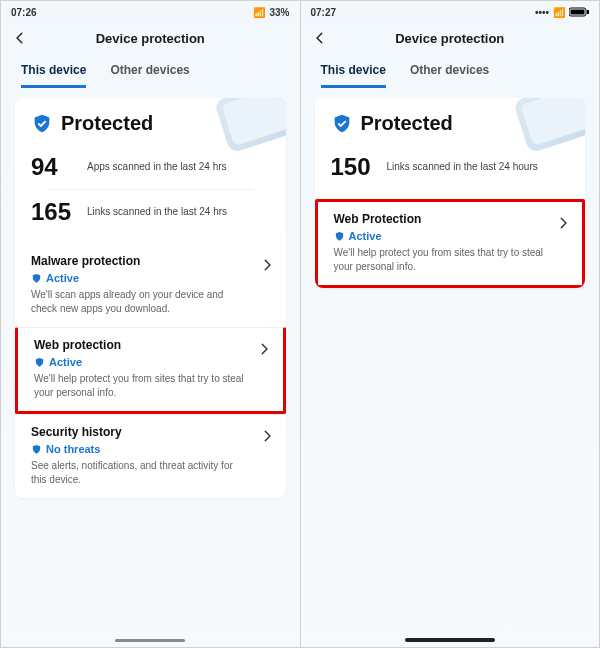  I want to click on battery-text: 33%, so click(279, 12).